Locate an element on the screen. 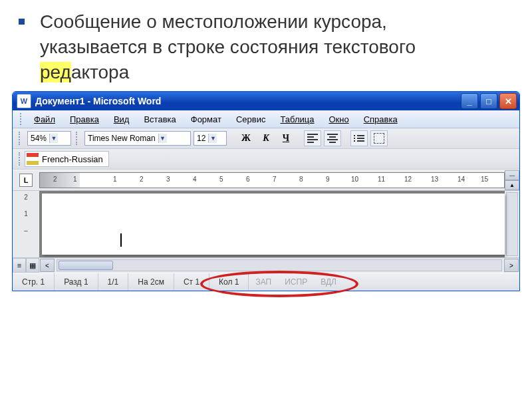 This screenshot has width=532, height=399. caption-line1: Сообщение о местоположении курсора, is located at coordinates (213, 21).